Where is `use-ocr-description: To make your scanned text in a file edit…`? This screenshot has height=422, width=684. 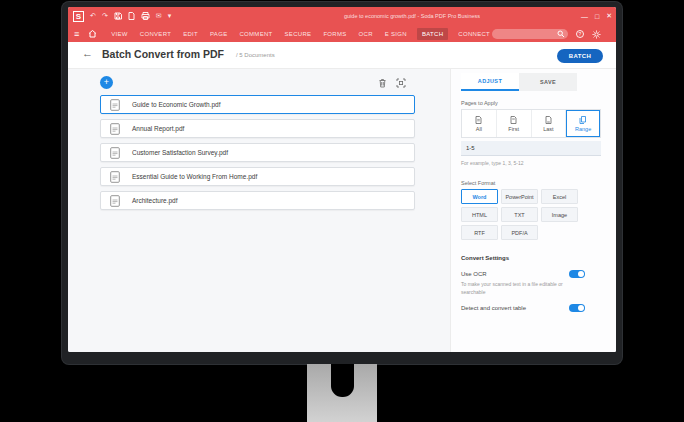
use-ocr-description: To make your scanned text in a file edit… is located at coordinates (517, 288).